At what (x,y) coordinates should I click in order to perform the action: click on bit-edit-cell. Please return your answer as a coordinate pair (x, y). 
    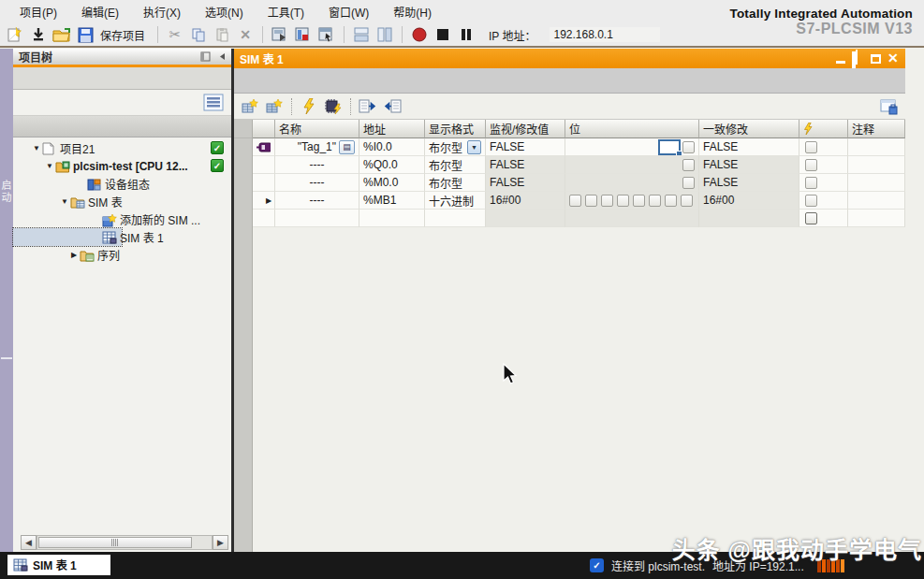
    Looking at the image, I should click on (669, 148).